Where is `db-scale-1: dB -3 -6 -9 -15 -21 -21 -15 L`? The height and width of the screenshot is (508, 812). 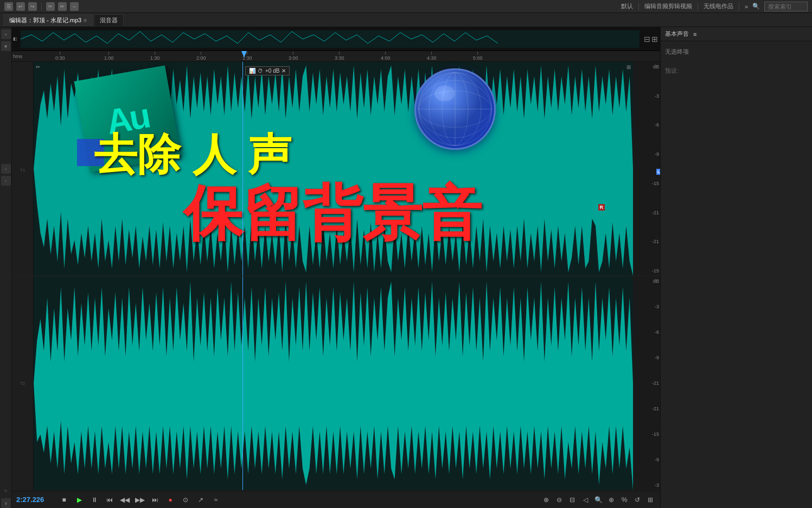 db-scale-1: dB -3 -6 -9 -15 -21 -21 -15 L is located at coordinates (647, 169).